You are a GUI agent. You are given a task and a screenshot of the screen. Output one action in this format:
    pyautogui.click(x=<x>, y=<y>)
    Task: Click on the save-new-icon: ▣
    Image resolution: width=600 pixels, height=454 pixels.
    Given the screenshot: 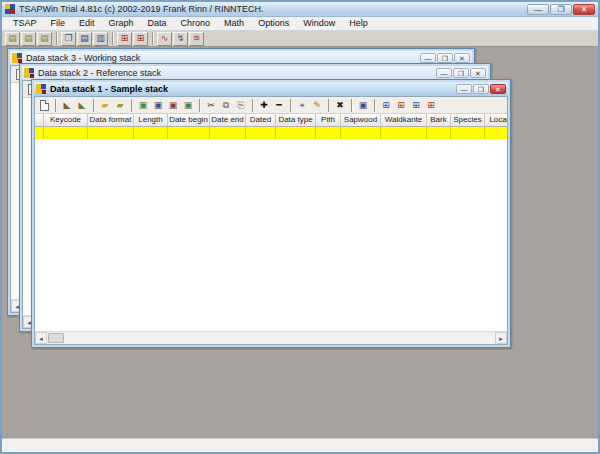 What is the action you would take?
    pyautogui.click(x=144, y=105)
    